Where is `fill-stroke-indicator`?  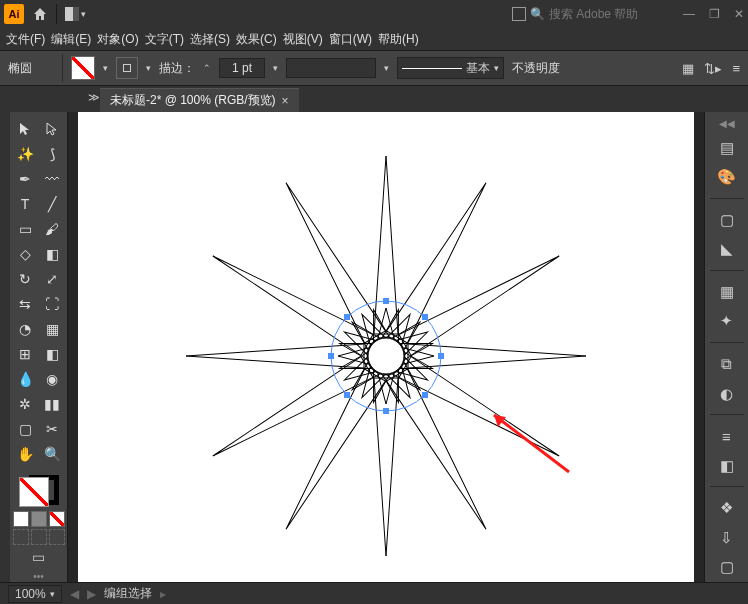 fill-stroke-indicator is located at coordinates (39, 491).